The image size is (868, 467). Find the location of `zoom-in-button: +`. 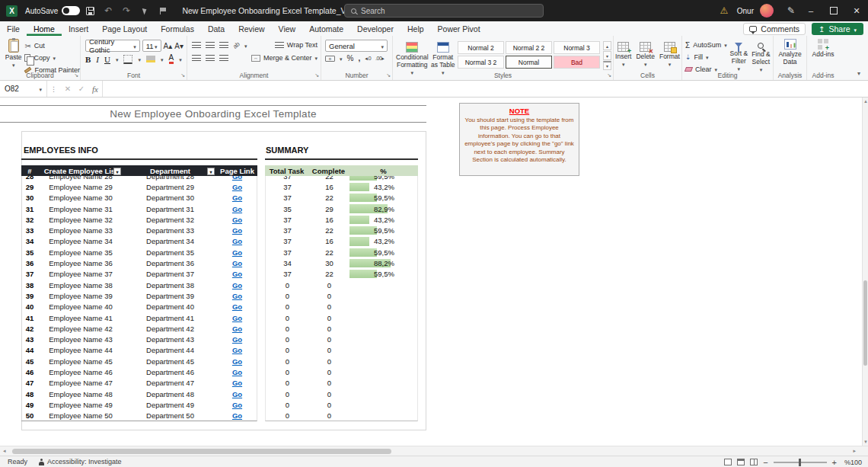

zoom-in-button: + is located at coordinates (834, 462).